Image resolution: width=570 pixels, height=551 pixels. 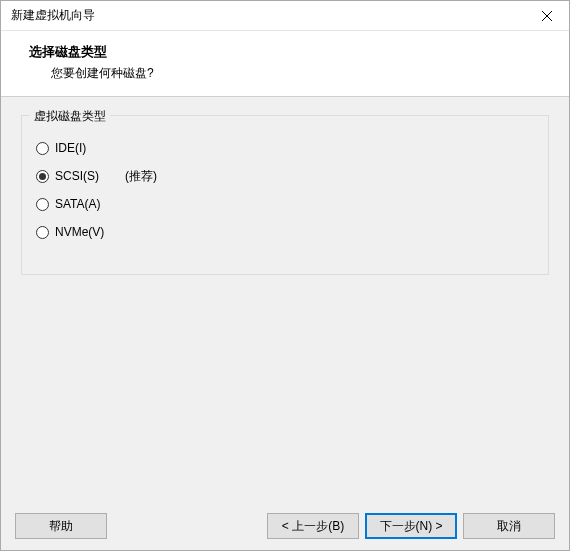 What do you see at coordinates (285, 526) in the screenshot?
I see `wizard-footer: 帮助 < 上一步(B) 下一步(N) > 取消` at bounding box center [285, 526].